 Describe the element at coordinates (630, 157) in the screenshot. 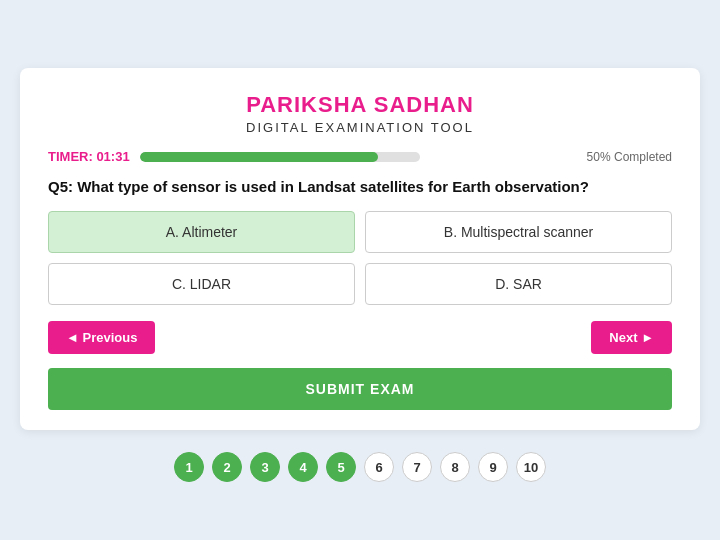

I see `completed-text: 50% Completed` at that location.